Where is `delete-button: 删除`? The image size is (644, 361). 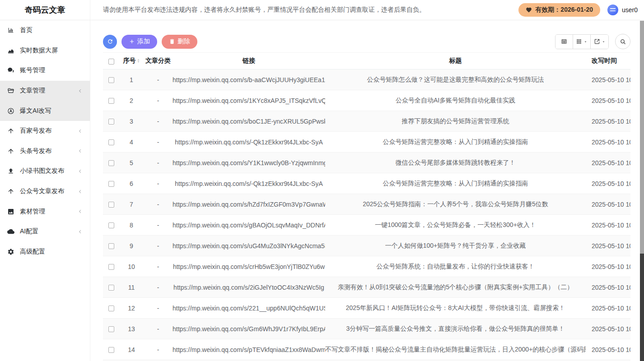
delete-button: 删除 is located at coordinates (180, 42).